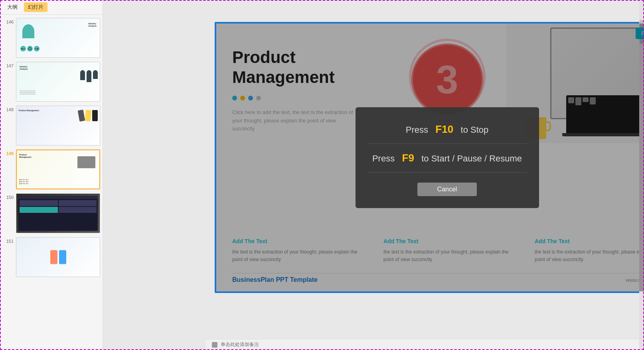 The width and height of the screenshot is (644, 350). Describe the element at coordinates (28, 94) in the screenshot. I see `t147-line3` at that location.